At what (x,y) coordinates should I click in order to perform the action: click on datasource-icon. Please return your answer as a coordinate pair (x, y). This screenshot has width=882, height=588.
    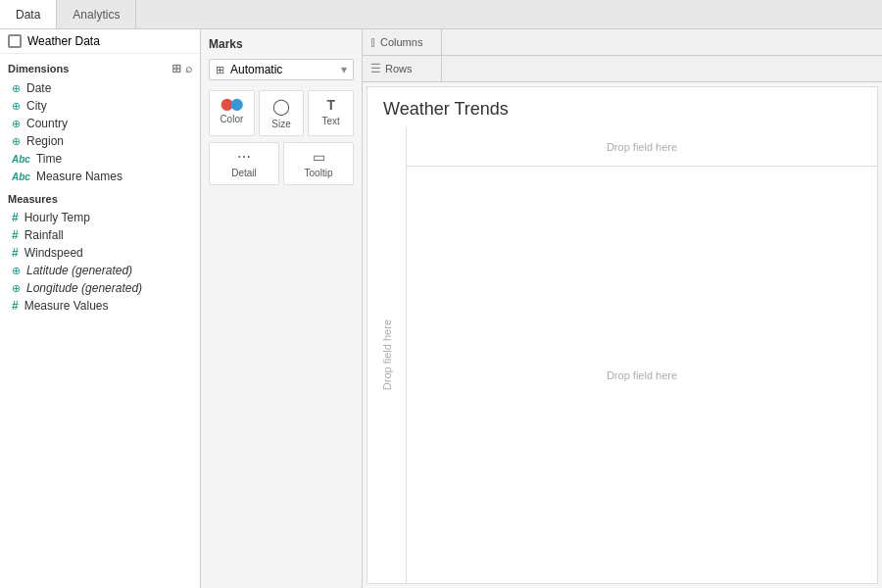
    Looking at the image, I should click on (15, 41).